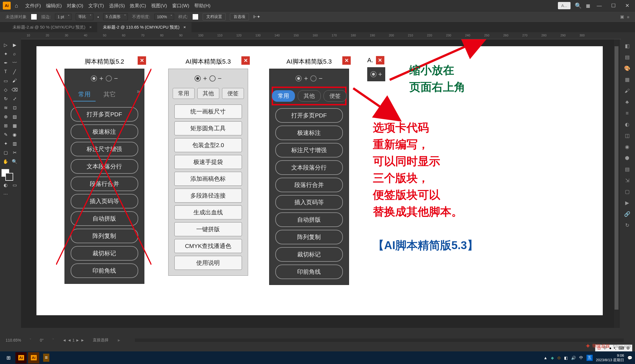 The height and width of the screenshot is (364, 635). What do you see at coordinates (214, 17) in the screenshot?
I see `doc-setup-button: 文档设置` at bounding box center [214, 17].